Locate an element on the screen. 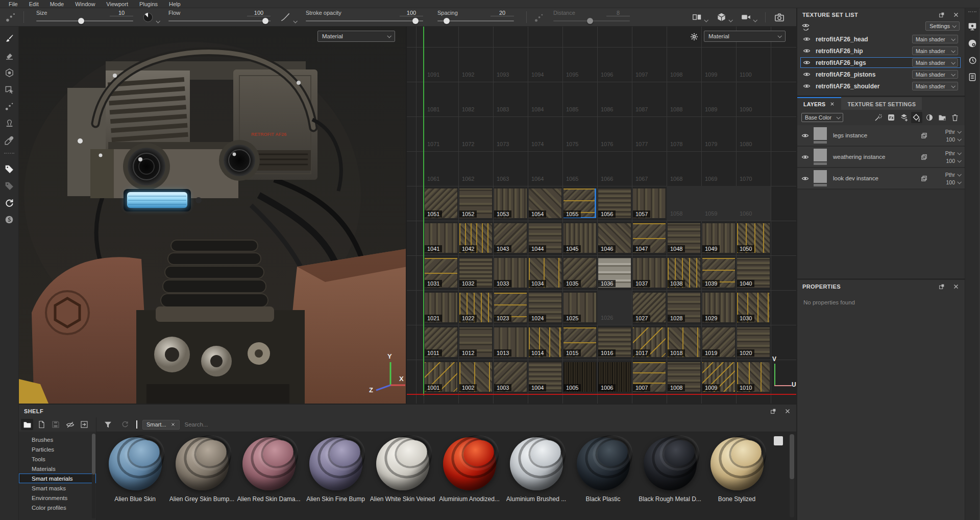 The height and width of the screenshot is (520, 980). udim-tile-1083: 1083 is located at coordinates (510, 99).